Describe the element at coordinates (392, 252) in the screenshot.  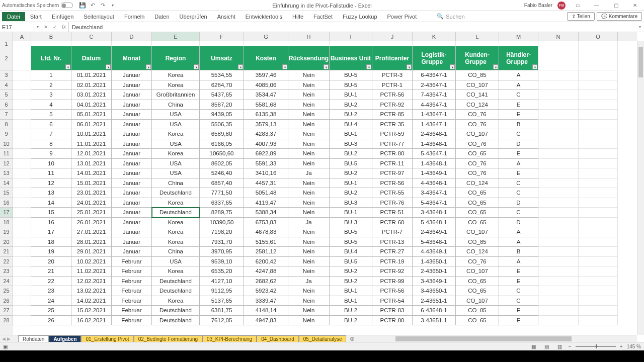
I see `table-cell: PCTR-27` at that location.